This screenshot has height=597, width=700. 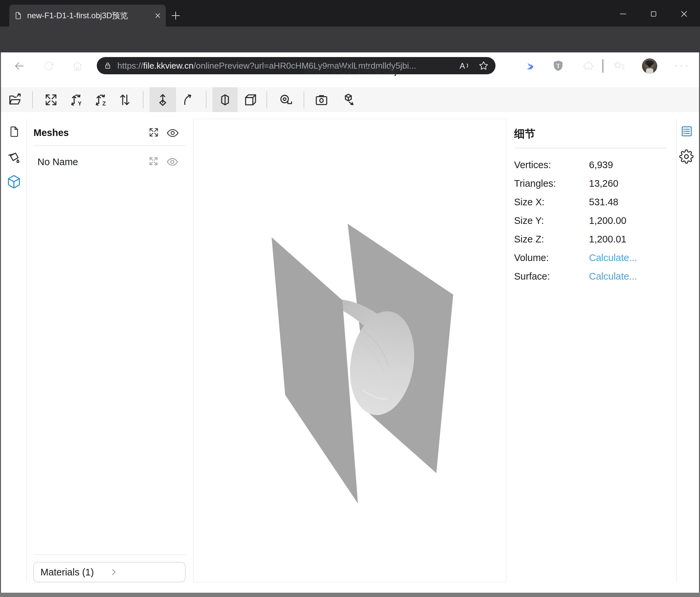 I want to click on browser-tab-strip: new-F1-D1-1-first.obj3D预览, so click(x=350, y=13).